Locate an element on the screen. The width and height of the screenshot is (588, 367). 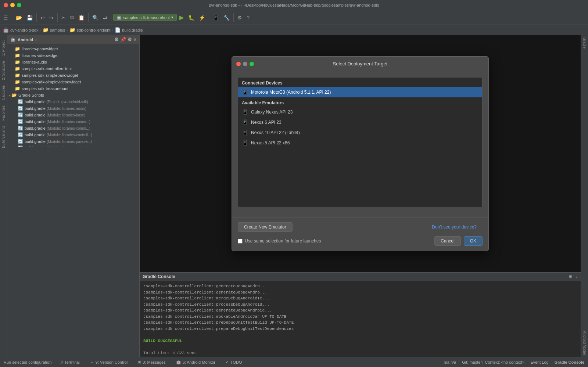
panel-actions: ⚙ 📌 ⚙ × is located at coordinates (125, 40).